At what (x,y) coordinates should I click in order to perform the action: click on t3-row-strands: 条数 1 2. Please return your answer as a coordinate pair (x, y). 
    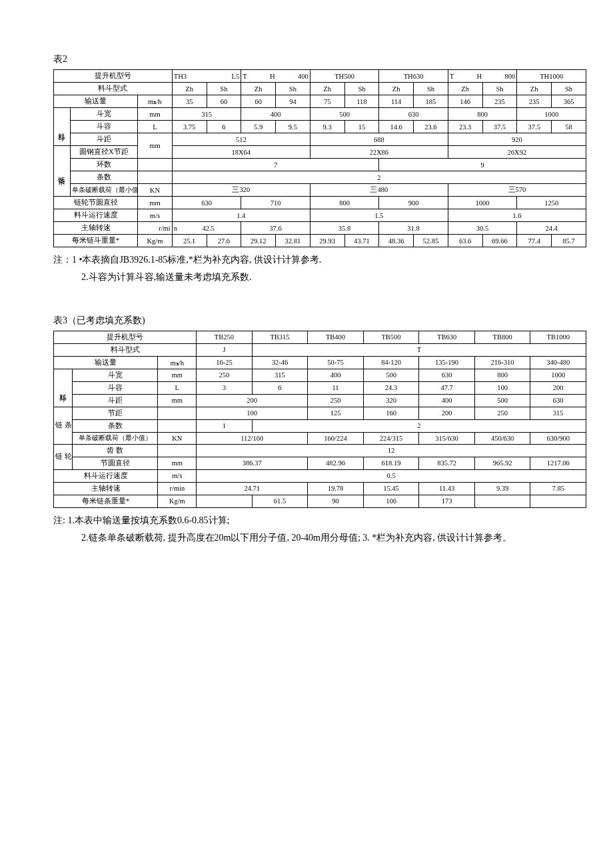
    Looking at the image, I should click on (320, 425).